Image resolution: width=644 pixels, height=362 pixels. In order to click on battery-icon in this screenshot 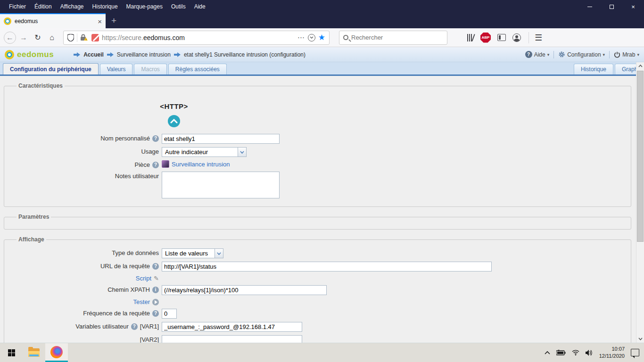, I will do `click(561, 353)`.